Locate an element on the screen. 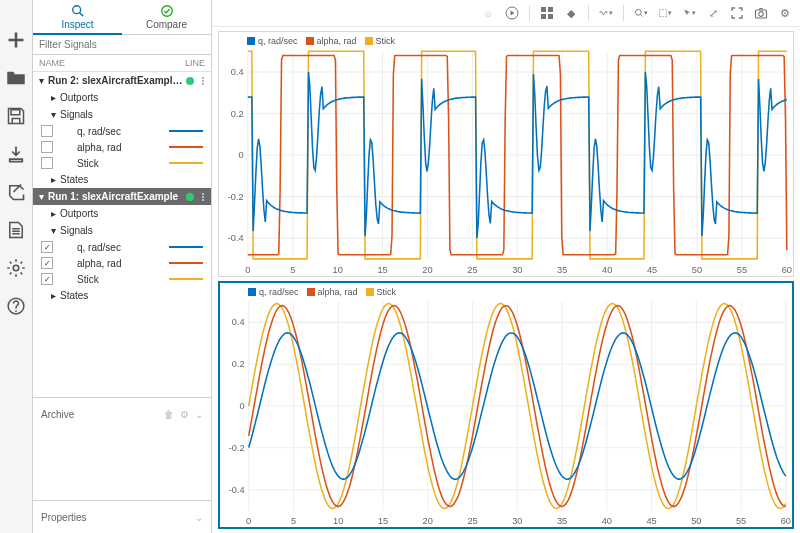 This screenshot has width=800, height=533. add-icon is located at coordinates (16, 40).